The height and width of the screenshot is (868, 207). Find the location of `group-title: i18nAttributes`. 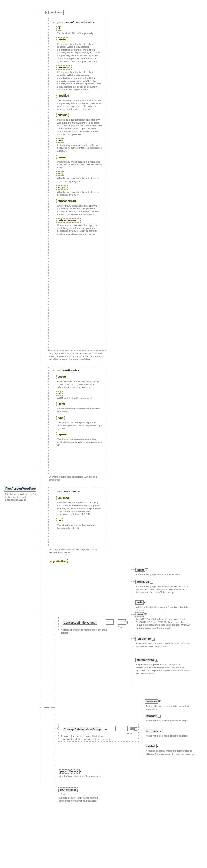

group-title: i18nAttributes is located at coordinates (71, 491).